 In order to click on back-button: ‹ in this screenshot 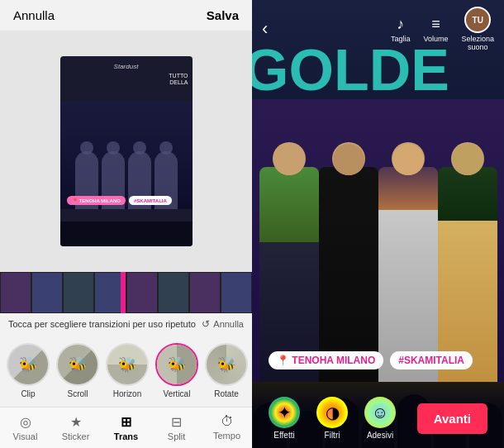, I will do `click(264, 29)`.